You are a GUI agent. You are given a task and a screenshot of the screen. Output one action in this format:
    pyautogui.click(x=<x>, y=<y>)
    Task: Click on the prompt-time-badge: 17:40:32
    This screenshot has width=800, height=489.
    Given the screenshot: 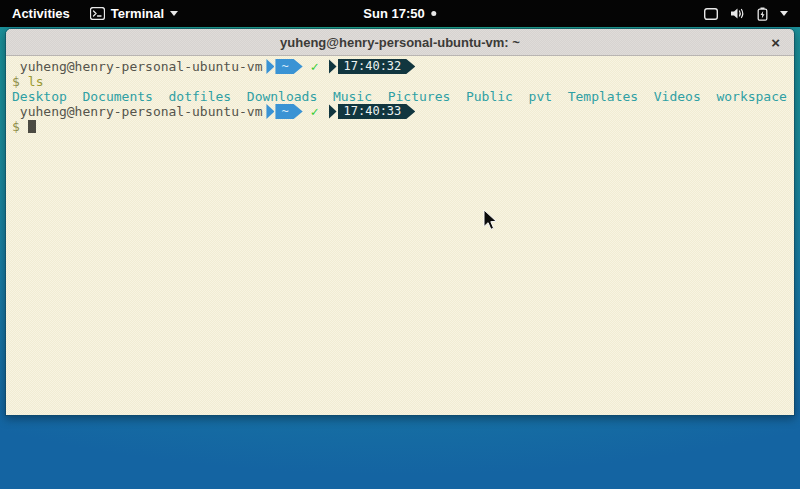 What is the action you would take?
    pyautogui.click(x=377, y=66)
    